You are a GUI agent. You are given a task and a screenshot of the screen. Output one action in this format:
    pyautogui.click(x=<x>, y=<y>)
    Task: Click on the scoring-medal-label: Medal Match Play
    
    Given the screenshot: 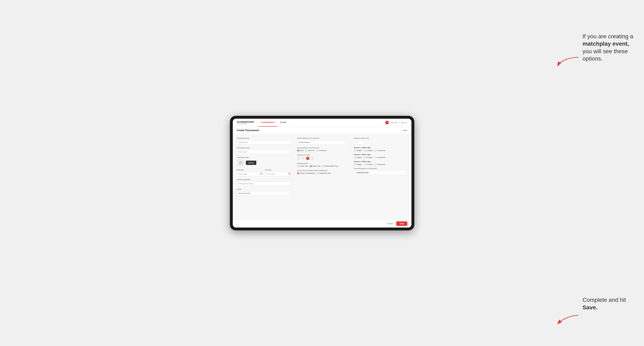 What is the action you would take?
    pyautogui.click(x=332, y=166)
    